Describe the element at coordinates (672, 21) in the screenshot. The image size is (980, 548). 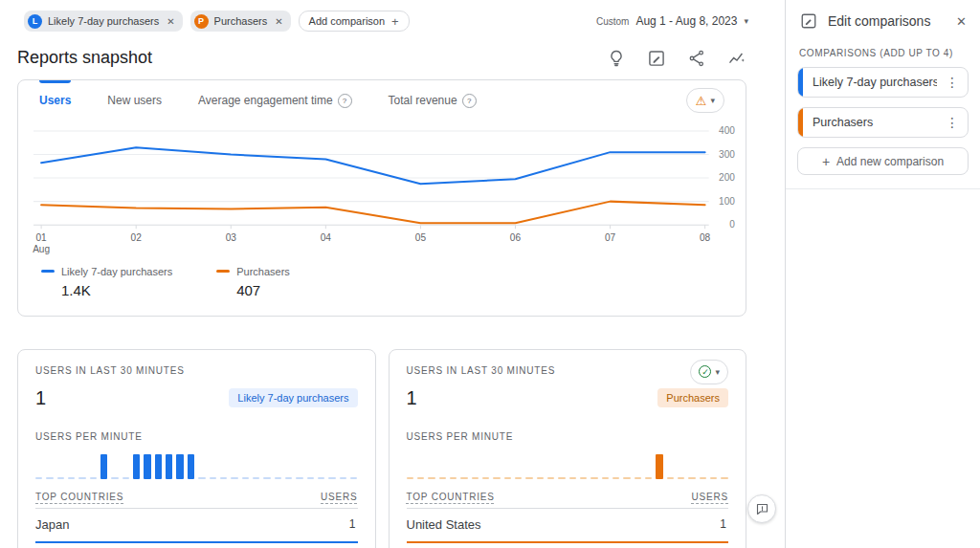
I see `date-range-selector: Custom Aug 1 - Aug 8, 2023 ▾` at that location.